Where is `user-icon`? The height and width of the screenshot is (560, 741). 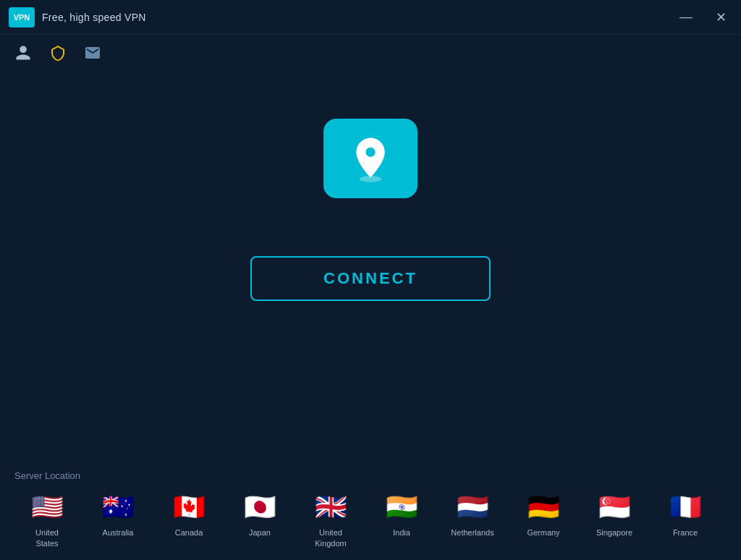
user-icon is located at coordinates (23, 55).